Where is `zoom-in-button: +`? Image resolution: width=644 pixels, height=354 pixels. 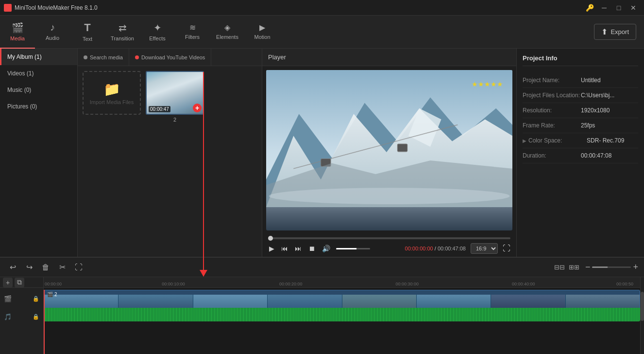
zoom-in-button: + is located at coordinates (635, 267).